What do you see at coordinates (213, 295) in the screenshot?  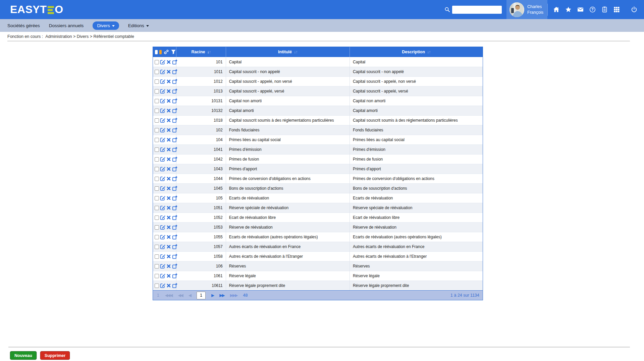 I see `pager-next-icon: ▶` at bounding box center [213, 295].